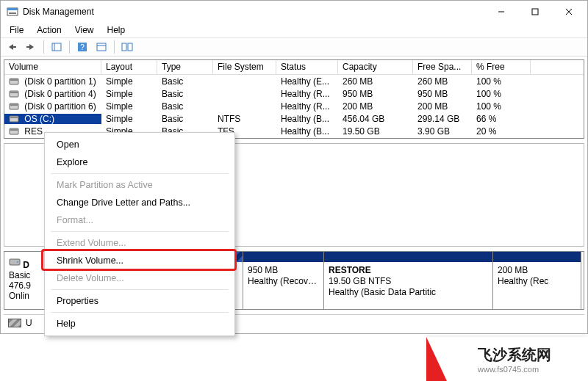 Image resolution: width=588 pixels, height=381 pixels. Describe the element at coordinates (12, 12) in the screenshot. I see `app-icon` at that location.